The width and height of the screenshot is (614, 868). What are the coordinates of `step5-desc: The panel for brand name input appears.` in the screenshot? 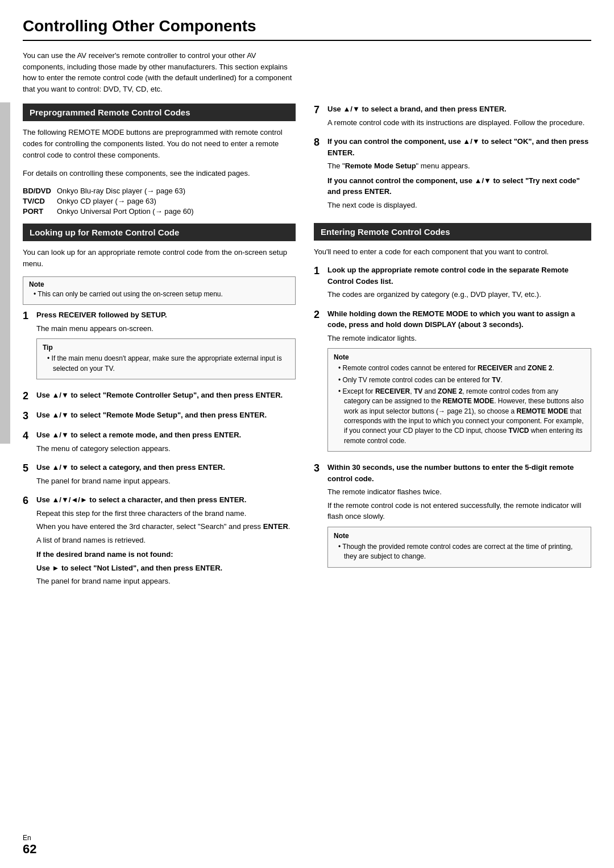 It's located at (166, 481).